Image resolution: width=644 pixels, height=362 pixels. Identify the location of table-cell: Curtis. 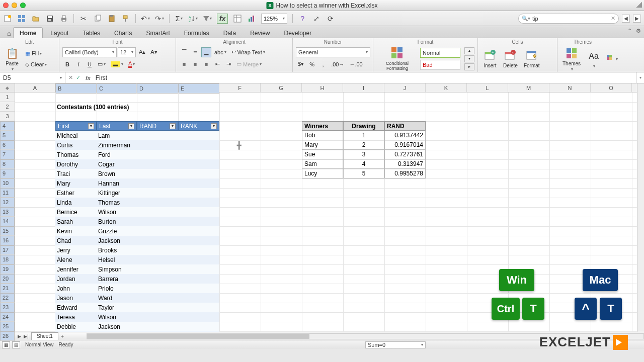
(76, 145).